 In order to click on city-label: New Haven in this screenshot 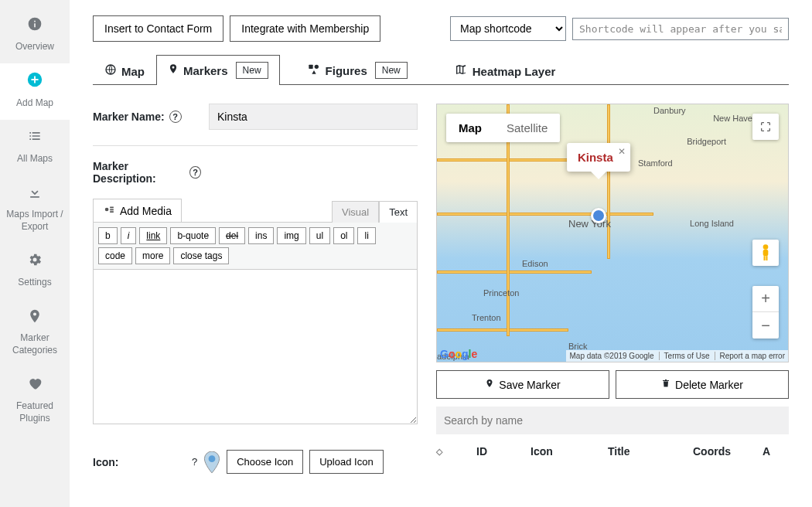, I will do `click(735, 118)`.